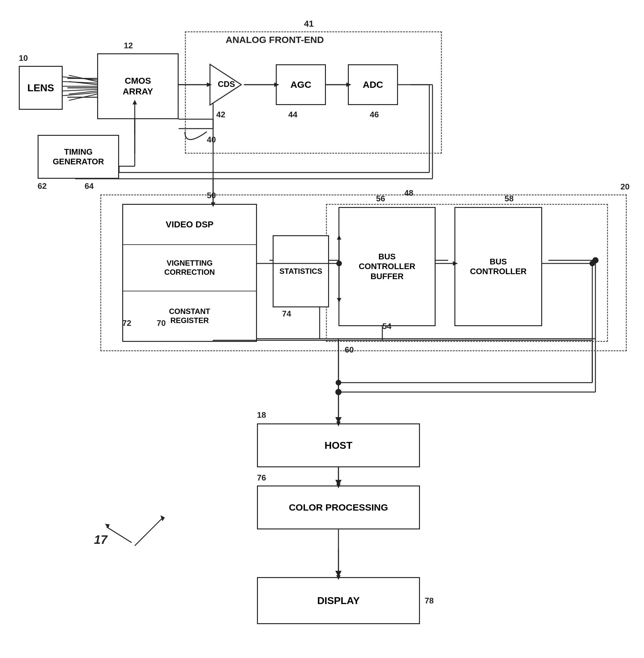 Image resolution: width=644 pixels, height=658 pixels. What do you see at coordinates (275, 40) in the screenshot?
I see `analog-front-end-label: ANALOG FRONT-END` at bounding box center [275, 40].